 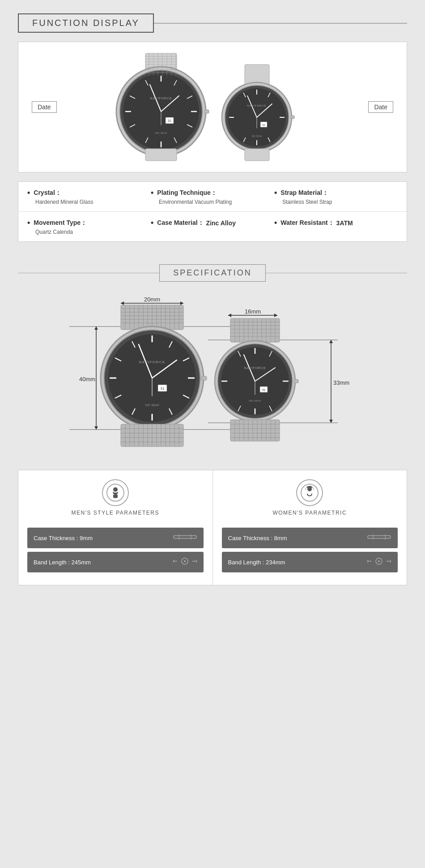 What do you see at coordinates (217, 202) in the screenshot?
I see `spec-plating-value: Environmental Vacuum Plating` at bounding box center [217, 202].